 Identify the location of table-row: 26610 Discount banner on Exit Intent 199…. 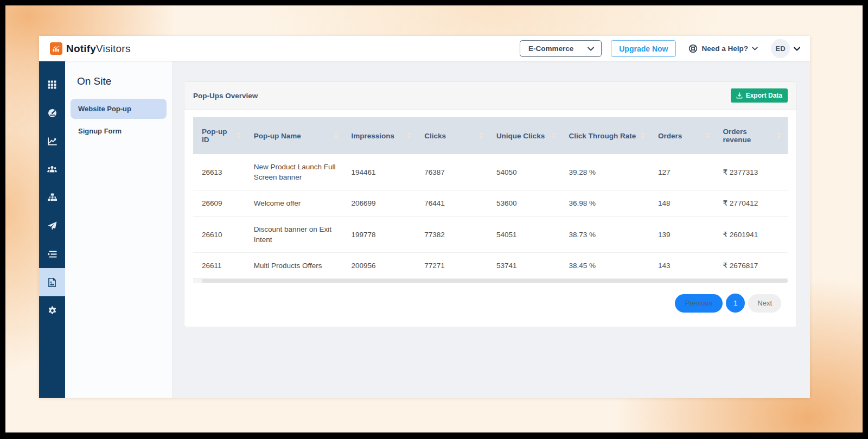
(490, 234).